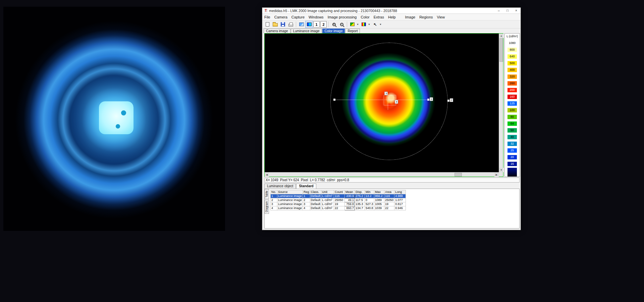 Image resolution: width=644 pixels, height=302 pixels. Describe the element at coordinates (268, 24) in the screenshot. I see `new-file-button` at that location.